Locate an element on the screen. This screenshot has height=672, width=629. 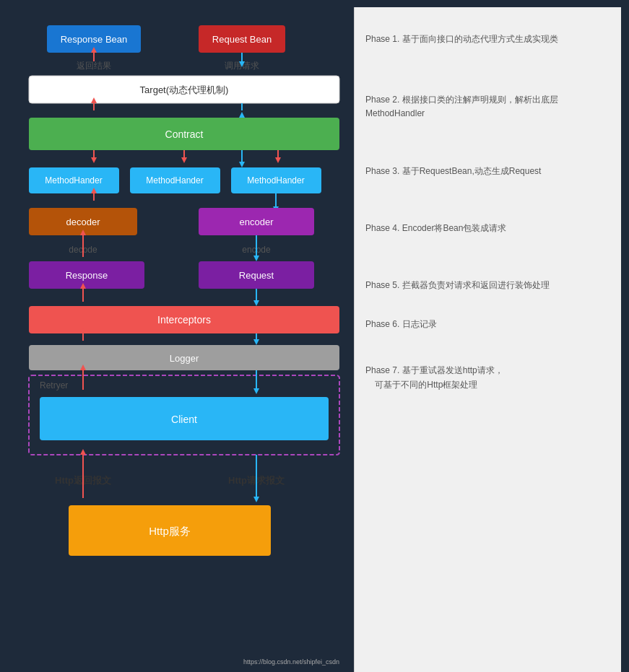
phase1: Phase 1. 基于面向接口的动态代理方式生成实现类 is located at coordinates (488, 52).